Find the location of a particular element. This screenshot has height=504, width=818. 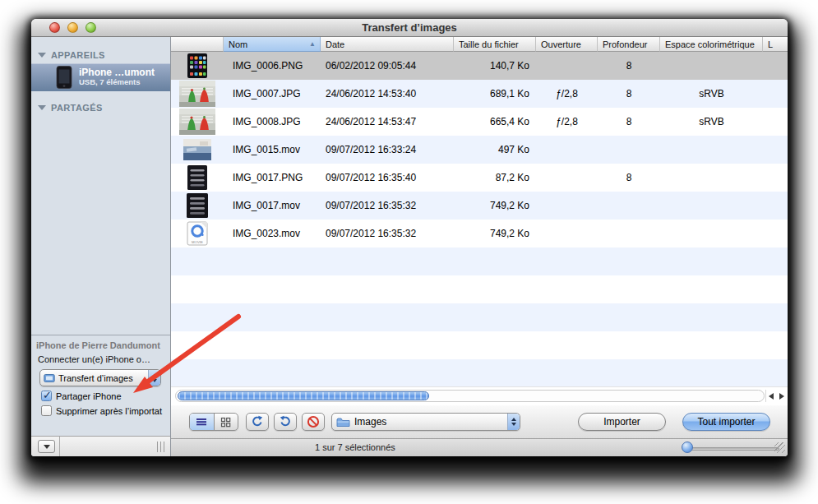

thumbnail-quicktime-icon: MOVIE is located at coordinates (197, 234).